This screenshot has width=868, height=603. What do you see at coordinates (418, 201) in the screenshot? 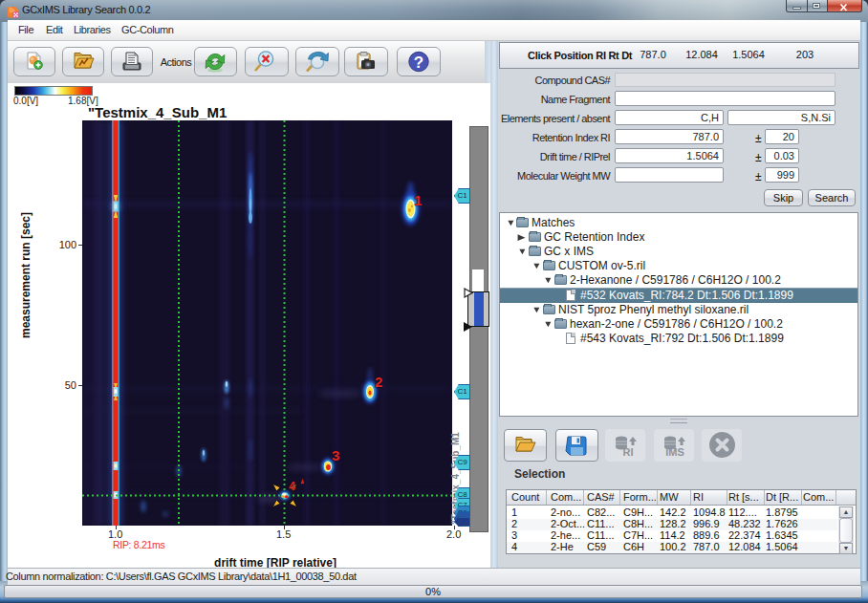
I see `svg-text: 1` at bounding box center [418, 201].